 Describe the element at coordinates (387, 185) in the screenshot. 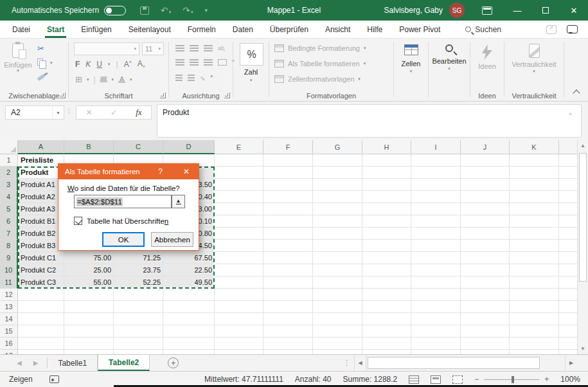

I see `cell-H3` at that location.